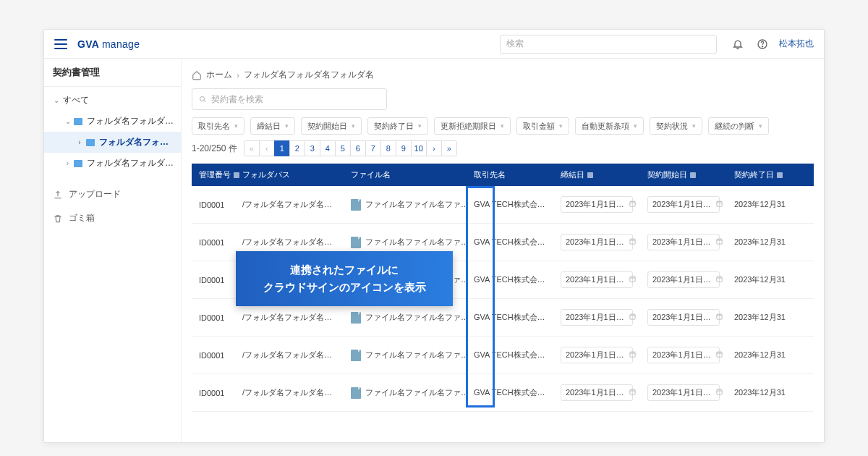  Describe the element at coordinates (289, 175) in the screenshot. I see `th-path: フォルダパス` at that location.